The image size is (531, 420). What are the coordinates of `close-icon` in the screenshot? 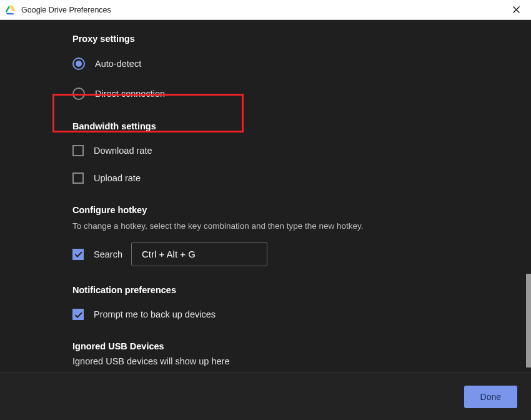 It's located at (516, 10).